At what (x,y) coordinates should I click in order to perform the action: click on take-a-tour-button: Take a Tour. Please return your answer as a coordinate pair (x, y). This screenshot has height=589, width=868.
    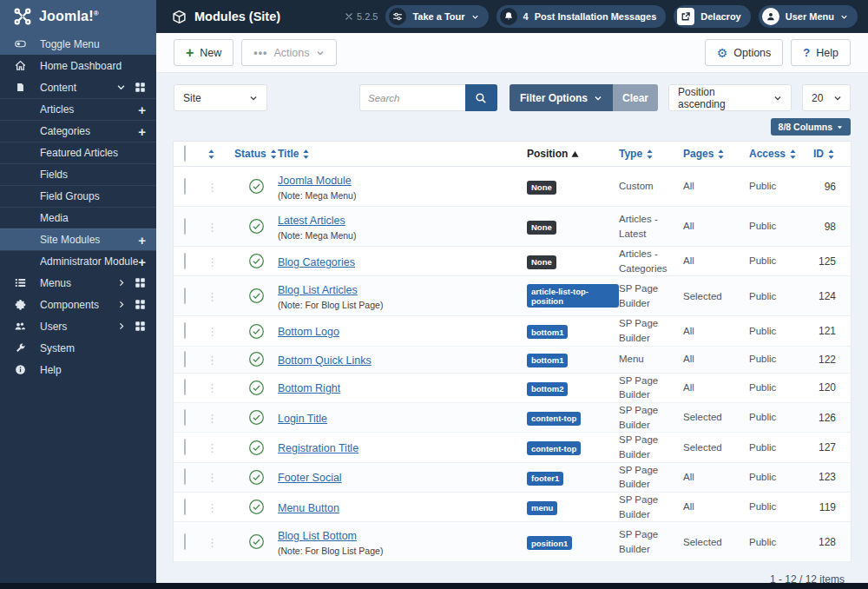
    Looking at the image, I should click on (437, 17).